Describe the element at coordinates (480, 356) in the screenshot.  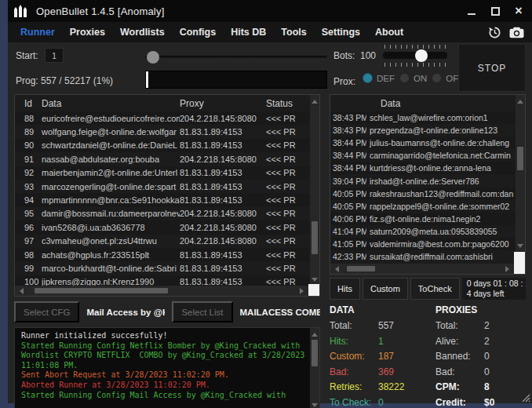
I see `stats-proxies: PROXIESTotal:2Alive:2Banned:0Bad:0CPM:8C…` at that location.